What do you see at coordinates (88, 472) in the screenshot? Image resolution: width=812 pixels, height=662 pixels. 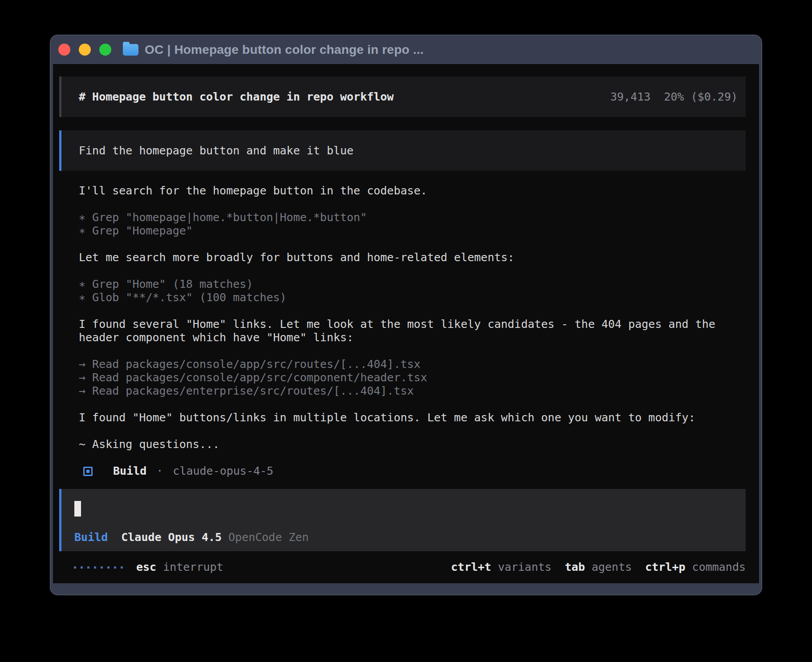 I see `agent-build-icon` at bounding box center [88, 472].